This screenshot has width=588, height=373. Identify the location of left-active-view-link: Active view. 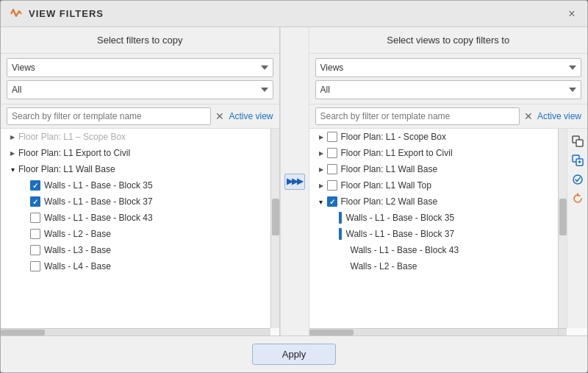
(251, 116).